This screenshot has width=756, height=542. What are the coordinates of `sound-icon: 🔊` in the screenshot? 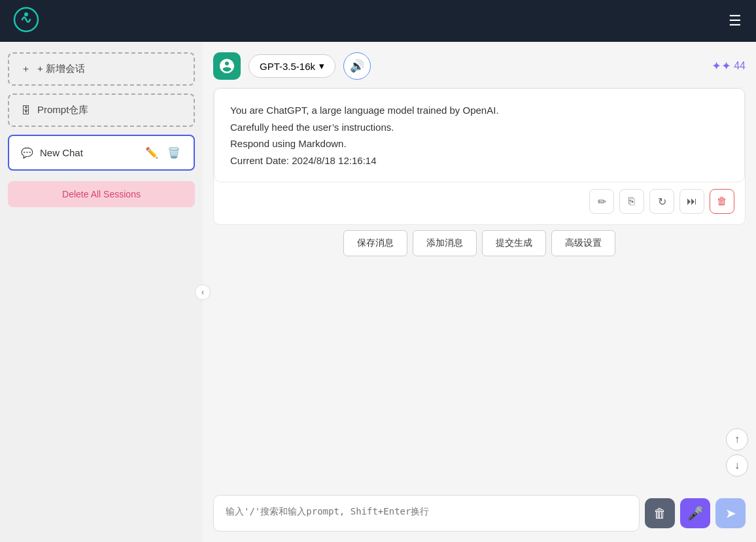 It's located at (357, 66).